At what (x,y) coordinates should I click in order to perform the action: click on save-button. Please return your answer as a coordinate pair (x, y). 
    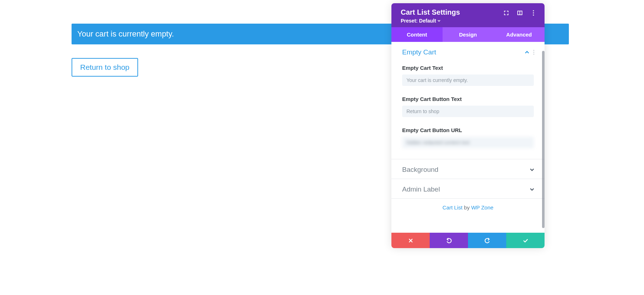
    Looking at the image, I should click on (525, 241).